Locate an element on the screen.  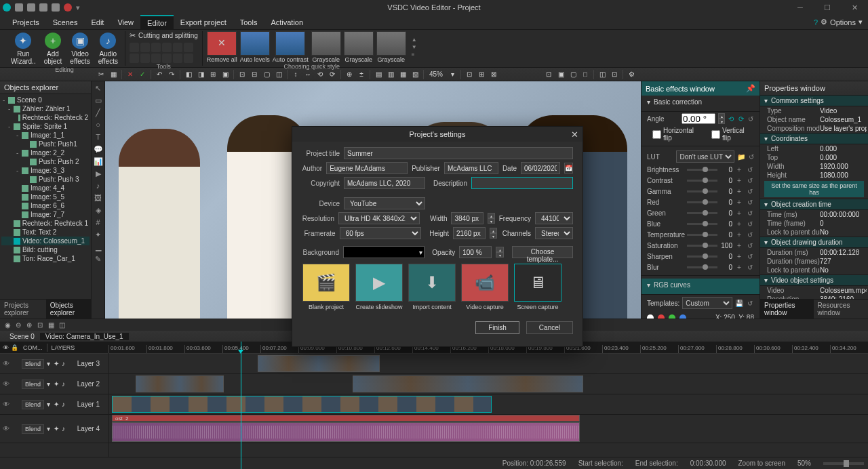
props-creation: ▾Object creation time is located at coordinates (814, 205).